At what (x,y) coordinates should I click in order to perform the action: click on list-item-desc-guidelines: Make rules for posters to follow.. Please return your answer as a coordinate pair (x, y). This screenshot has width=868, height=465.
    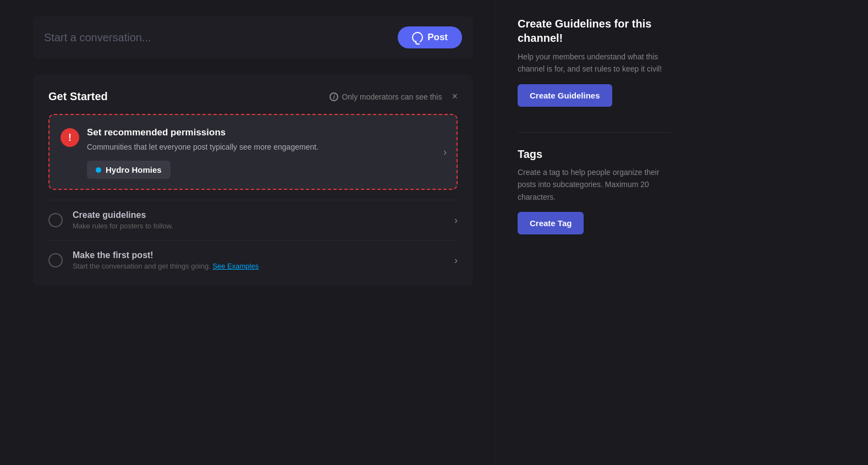
    Looking at the image, I should click on (259, 226).